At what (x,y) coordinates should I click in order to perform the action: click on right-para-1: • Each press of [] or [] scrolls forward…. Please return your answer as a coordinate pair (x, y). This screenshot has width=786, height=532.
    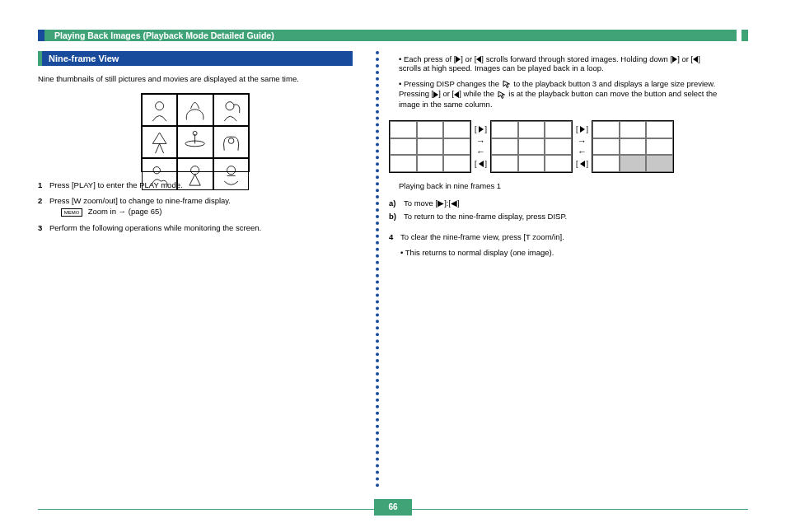
    Looking at the image, I should click on (554, 63).